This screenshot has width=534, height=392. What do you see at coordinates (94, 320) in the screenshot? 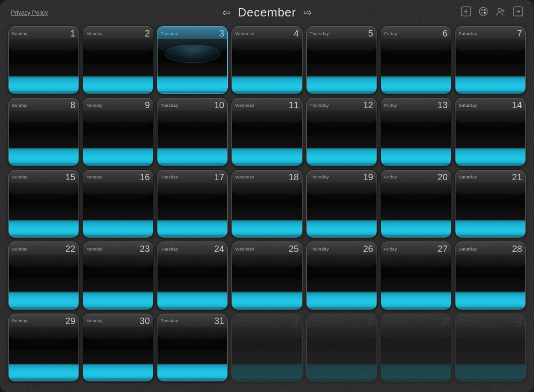
I see `day-name: Monday` at bounding box center [94, 320].